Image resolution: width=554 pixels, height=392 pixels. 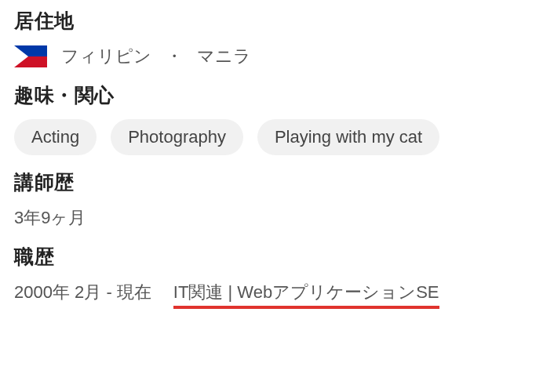 I want to click on location-row: フィリピン ・ マニラ, so click(x=277, y=56).